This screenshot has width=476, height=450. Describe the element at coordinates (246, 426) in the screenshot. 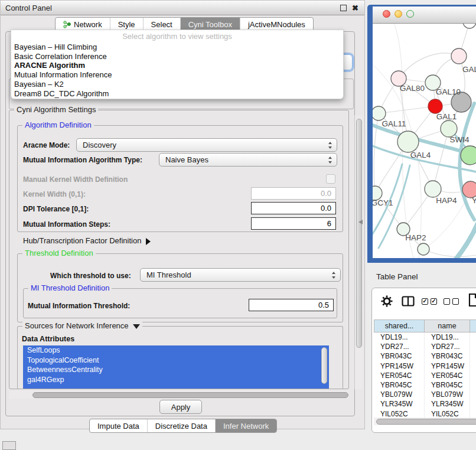

I see `tab-label: Infer Network` at that location.